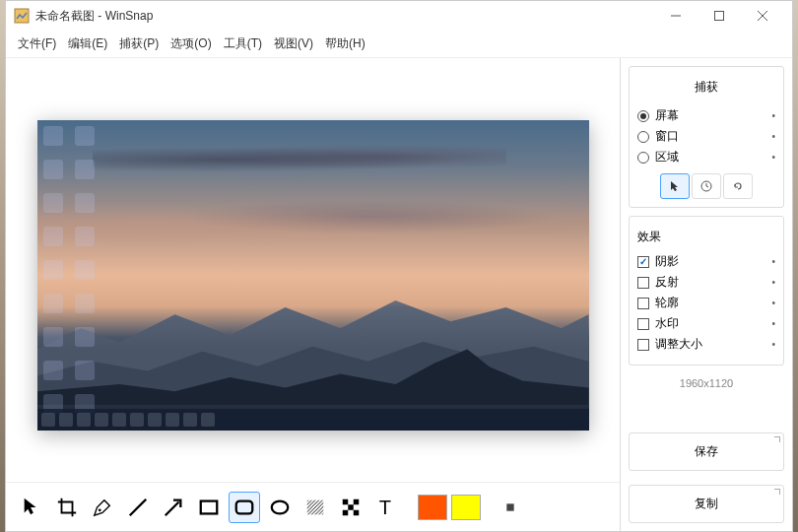 The width and height of the screenshot is (798, 532). I want to click on tool-toolbar: T, so click(313, 506).